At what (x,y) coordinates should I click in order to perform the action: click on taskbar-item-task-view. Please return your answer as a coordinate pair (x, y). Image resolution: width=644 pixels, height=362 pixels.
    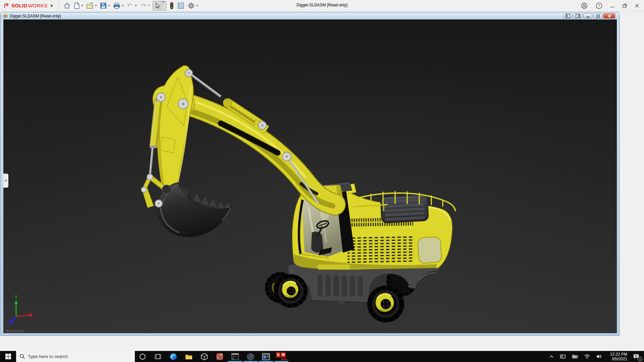
    Looking at the image, I should click on (158, 357).